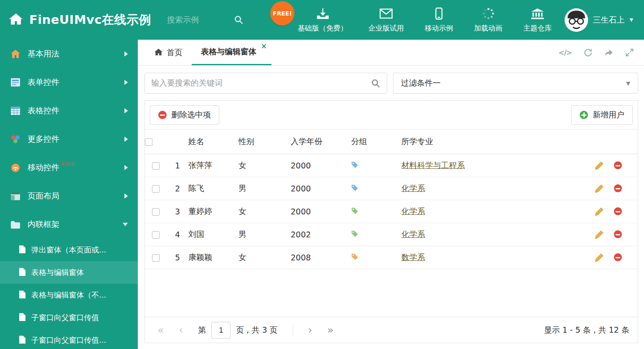 The width and height of the screenshot is (644, 349). What do you see at coordinates (433, 165) in the screenshot?
I see `major-link: 材料科学与工程系` at bounding box center [433, 165].